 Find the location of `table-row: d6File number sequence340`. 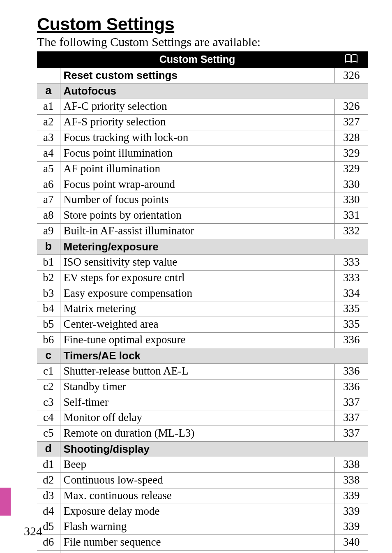

table-row: d6File number sequence340 is located at coordinates (203, 543).